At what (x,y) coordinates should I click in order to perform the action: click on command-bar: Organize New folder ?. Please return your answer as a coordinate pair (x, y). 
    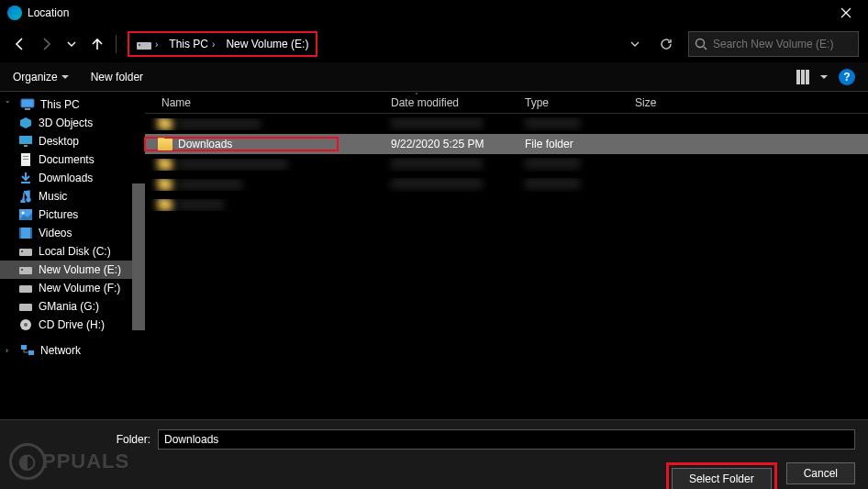
    Looking at the image, I should click on (434, 77).